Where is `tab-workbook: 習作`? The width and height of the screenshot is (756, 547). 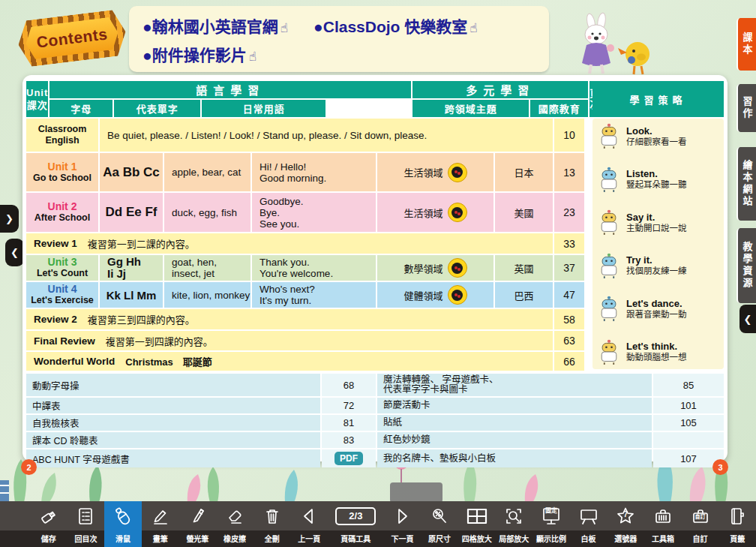 tab-workbook: 習作 is located at coordinates (746, 108).